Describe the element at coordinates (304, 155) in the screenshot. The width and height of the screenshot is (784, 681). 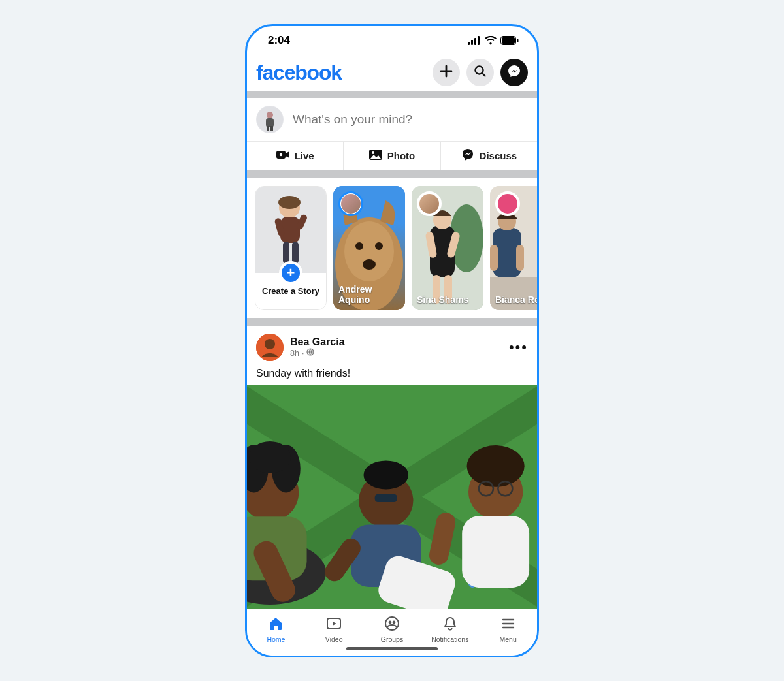
I see `live-label: Live` at that location.